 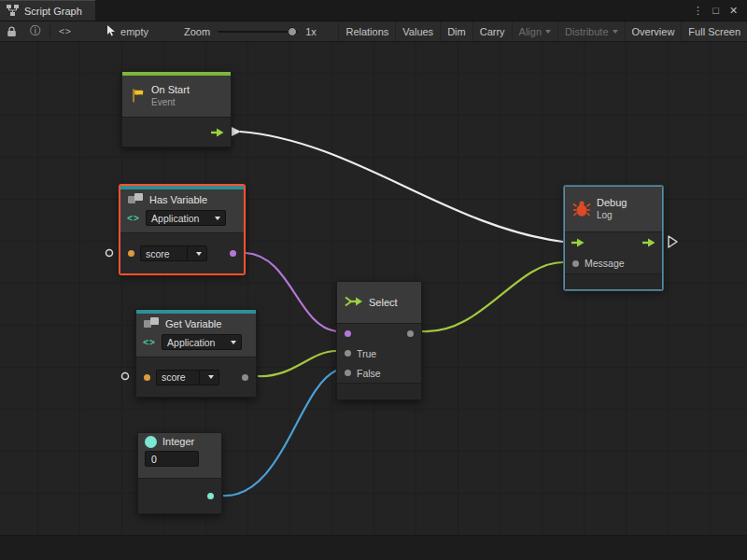 What do you see at coordinates (654, 32) in the screenshot?
I see `overview-button: Overview` at bounding box center [654, 32].